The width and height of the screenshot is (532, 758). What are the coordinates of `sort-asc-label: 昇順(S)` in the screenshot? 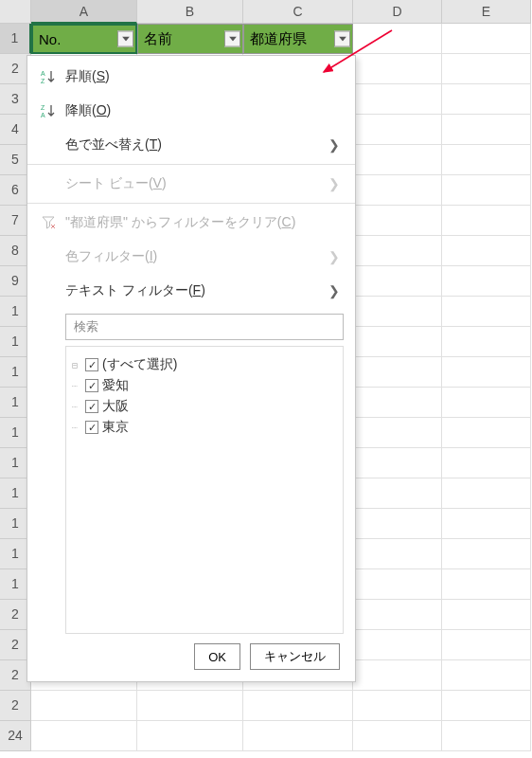 It's located at (203, 77).